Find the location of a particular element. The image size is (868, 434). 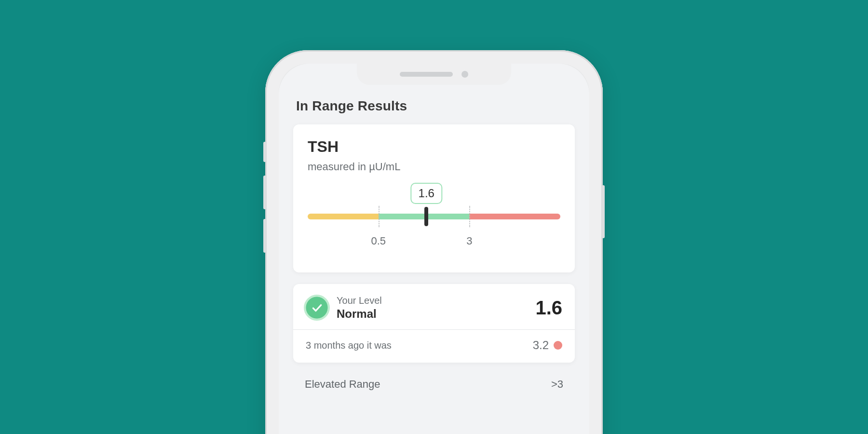

gauge-segment-normal is located at coordinates (424, 217).